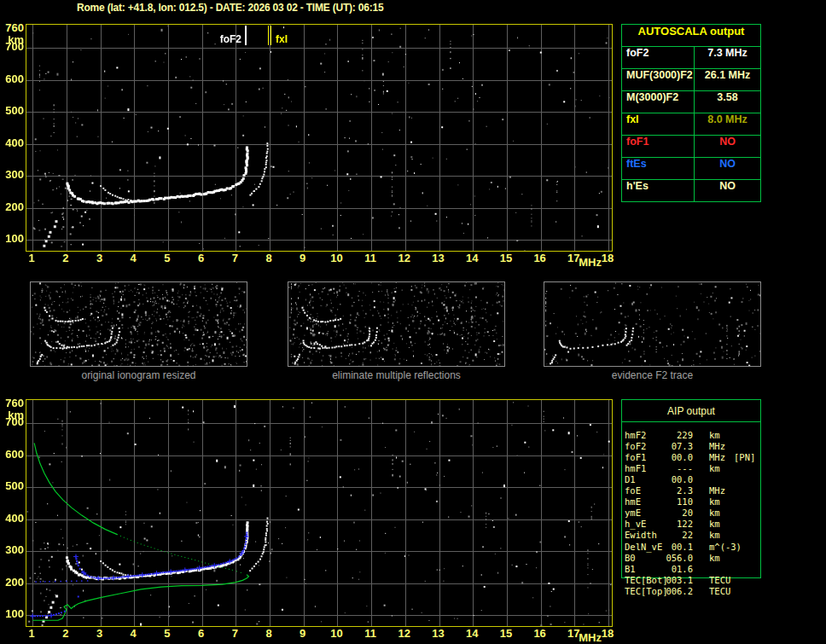 The image size is (826, 644). What do you see at coordinates (658, 125) in the screenshot?
I see `autoscala-row-label: fxI` at bounding box center [658, 125].